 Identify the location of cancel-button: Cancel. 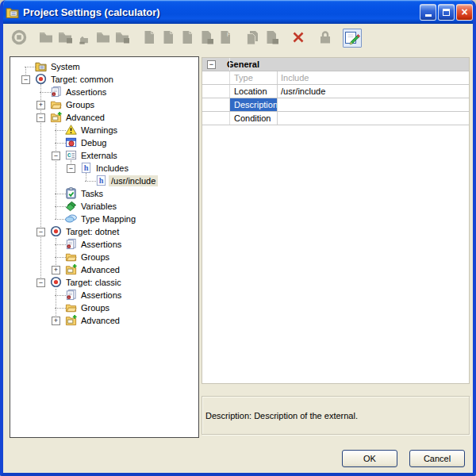
(437, 459).